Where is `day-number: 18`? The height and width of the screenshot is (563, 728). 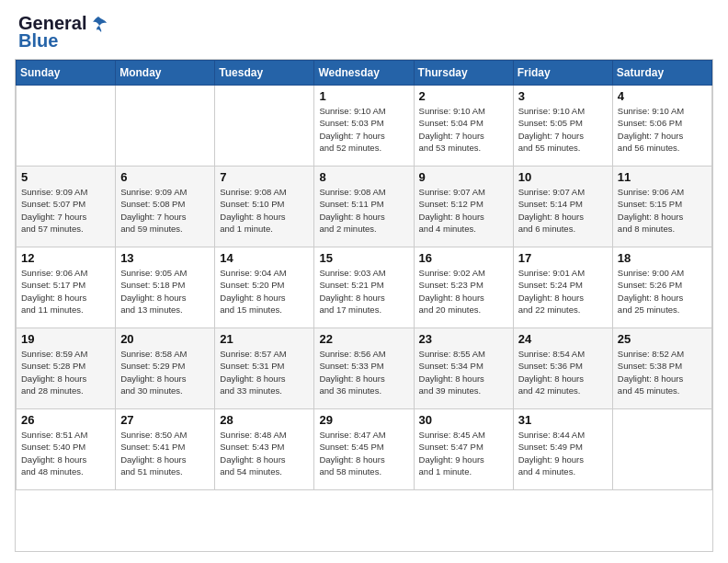 day-number: 18 is located at coordinates (662, 258).